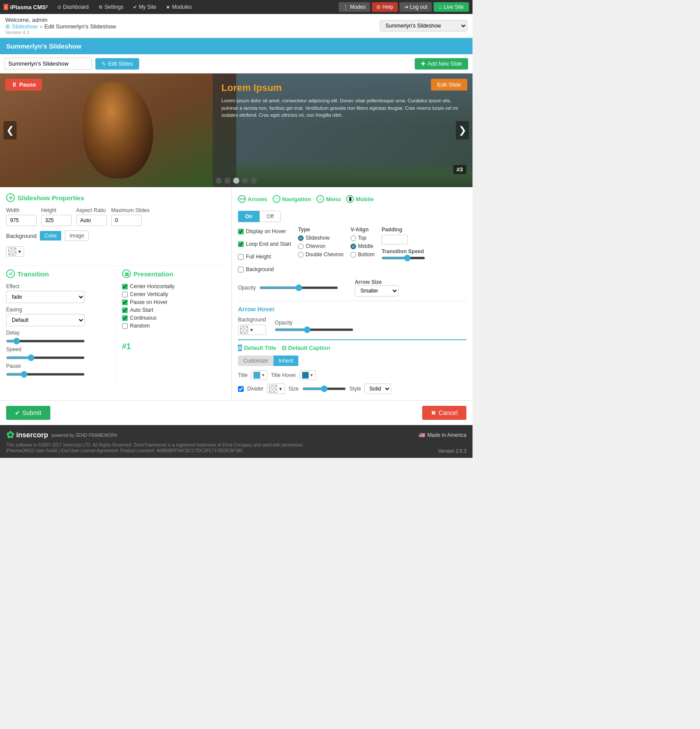 Image resolution: width=700 pixels, height=729 pixels. I want to click on on-button: On, so click(248, 216).